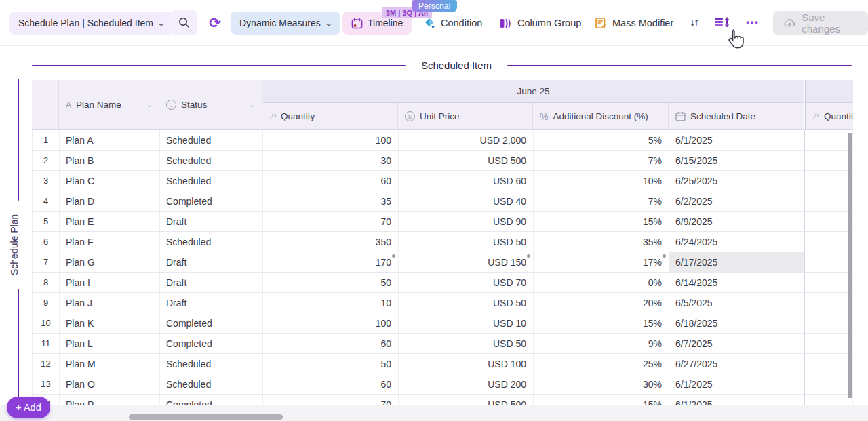  What do you see at coordinates (601, 302) in the screenshot?
I see `cell-discount: 20%` at bounding box center [601, 302].